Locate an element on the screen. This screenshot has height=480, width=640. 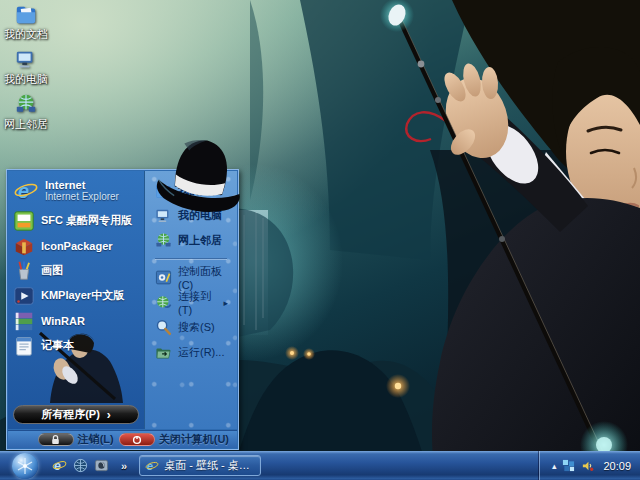
shutdown-label: 关闭计算机(U) is located at coordinates (194, 440).